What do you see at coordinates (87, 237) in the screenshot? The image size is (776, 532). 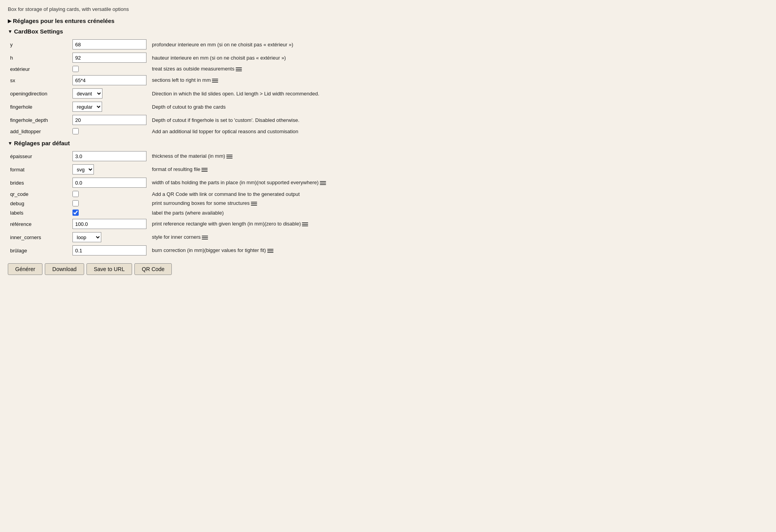 I see `select-inner-corners: loopcornerending` at bounding box center [87, 237].